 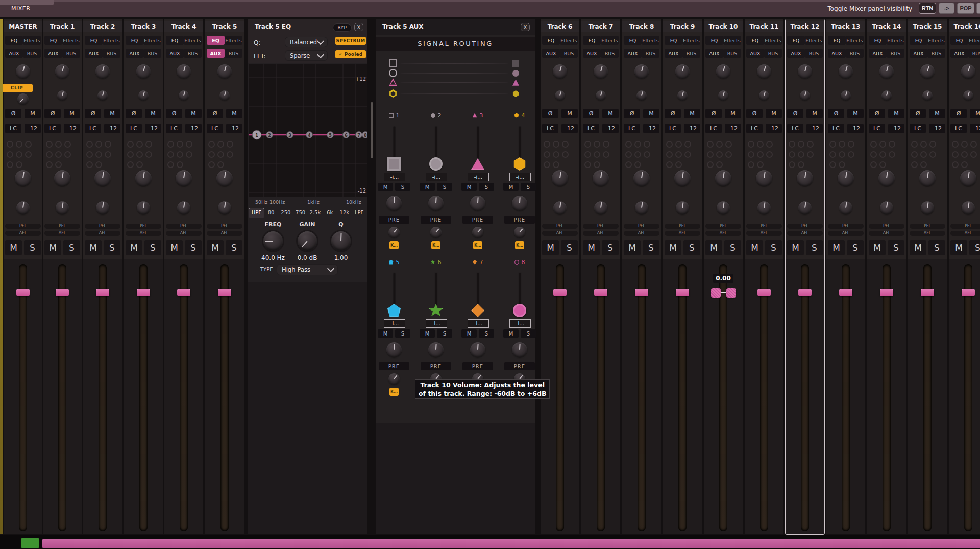 I want to click on pad-button: -12, so click(x=774, y=129).